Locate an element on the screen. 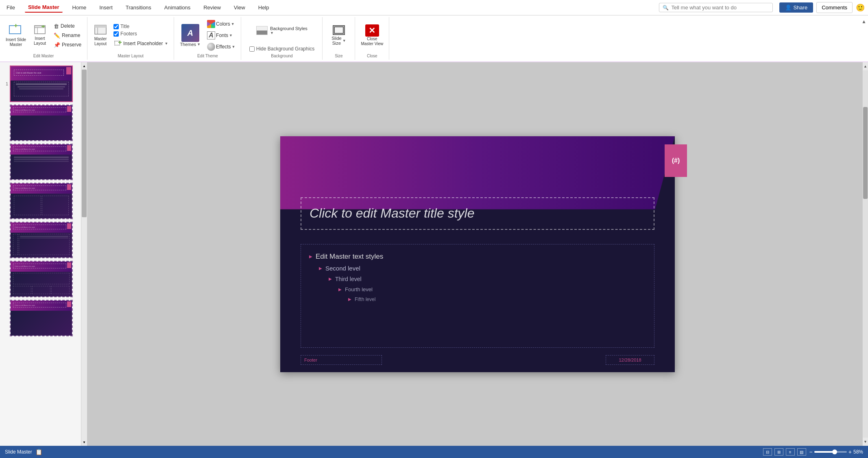 This screenshot has height=458, width=868. slide-title-box: Click to edit Master title style is located at coordinates (478, 214).